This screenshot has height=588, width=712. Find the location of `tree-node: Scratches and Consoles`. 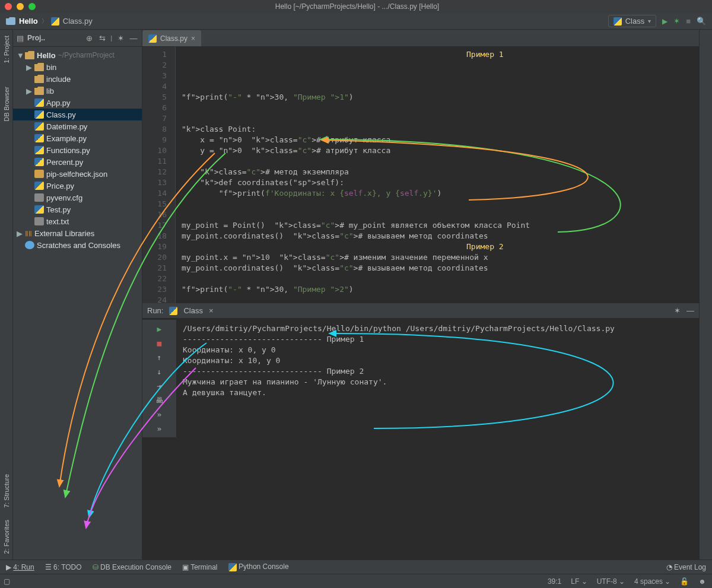

tree-node: Scratches and Consoles is located at coordinates (77, 245).